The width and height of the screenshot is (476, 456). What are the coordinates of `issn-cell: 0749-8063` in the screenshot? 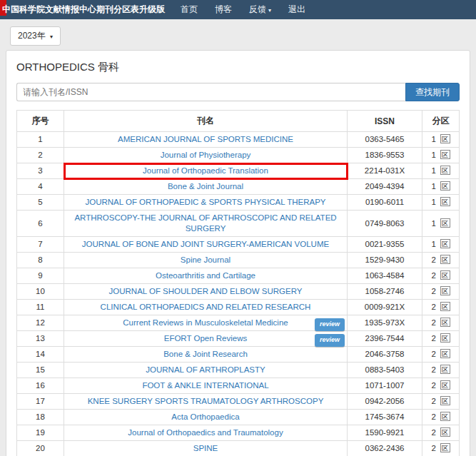 It's located at (385, 224).